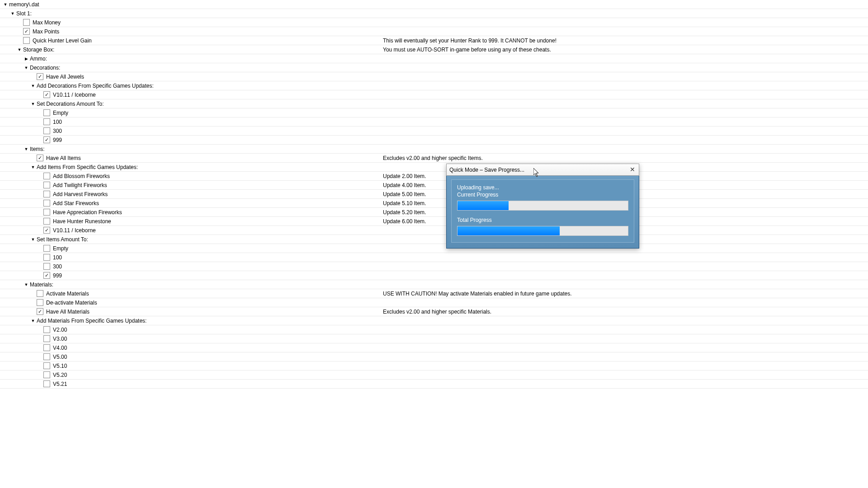 The image size is (868, 488). I want to click on tree-node-materials: ▼ Materials:, so click(434, 285).